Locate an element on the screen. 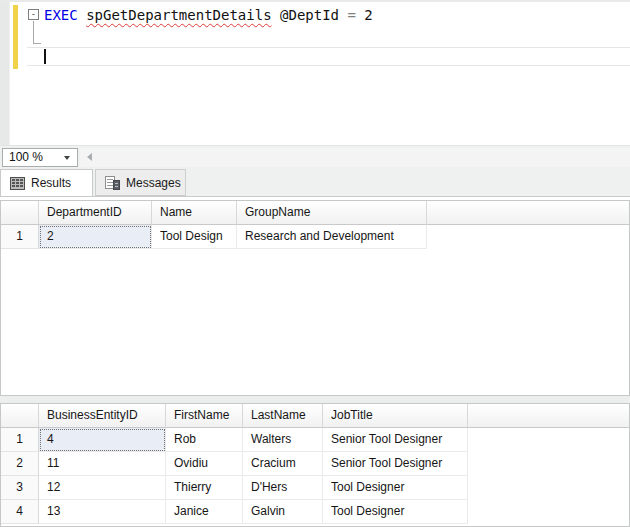 This screenshot has height=527, width=630. column-header-businessentityid: BusinessEntityID is located at coordinates (102, 416).